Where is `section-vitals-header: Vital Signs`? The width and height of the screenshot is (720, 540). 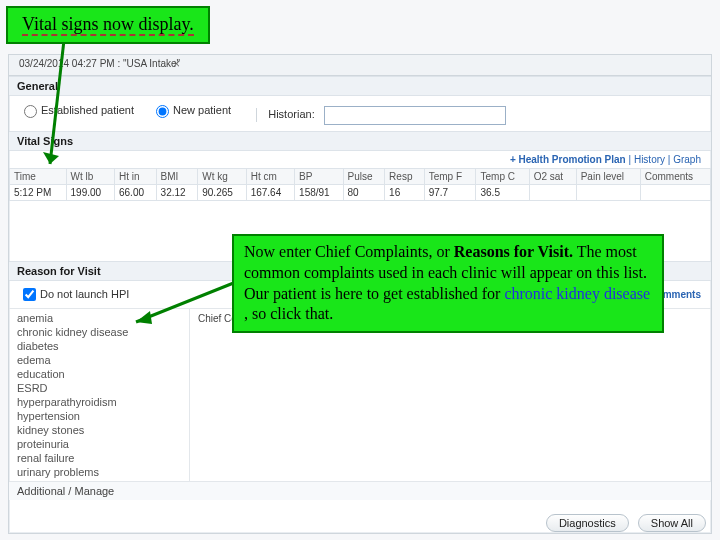 section-vitals-header: Vital Signs is located at coordinates (360, 141).